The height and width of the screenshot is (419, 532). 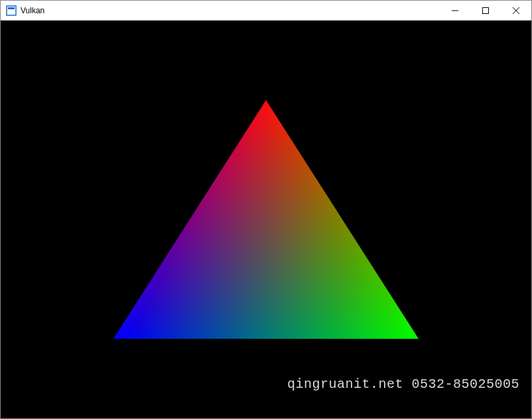 What do you see at coordinates (11, 11) in the screenshot?
I see `app-icon` at bounding box center [11, 11].